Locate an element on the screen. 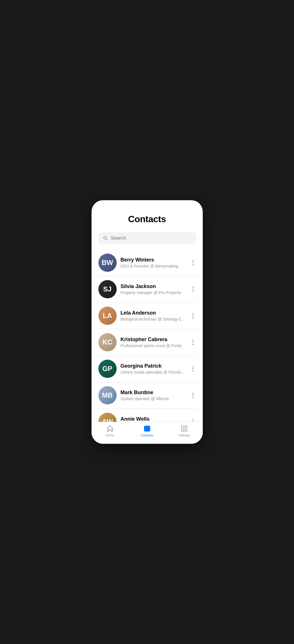 This screenshot has height=644, width=294. avatar-initials: LA is located at coordinates (108, 316).